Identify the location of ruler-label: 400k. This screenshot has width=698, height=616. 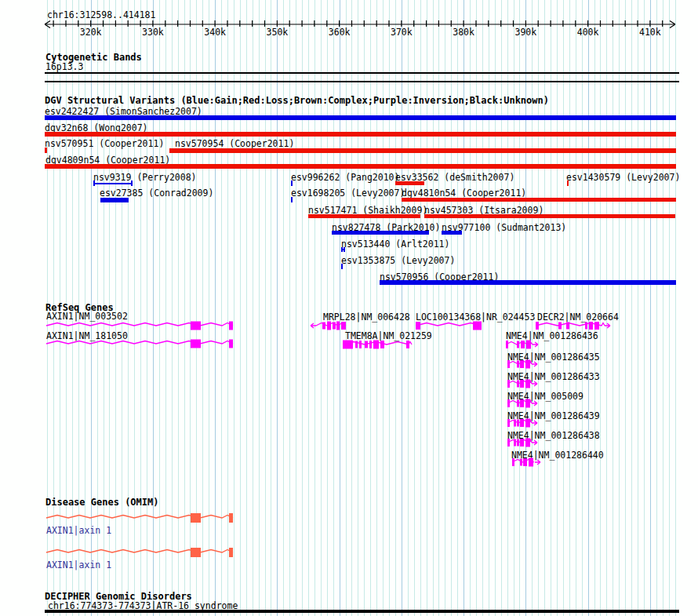
(588, 33).